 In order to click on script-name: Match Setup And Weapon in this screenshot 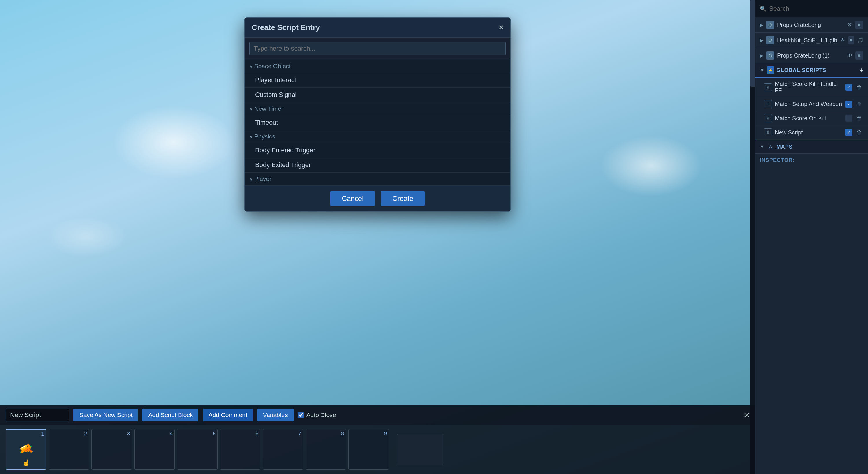, I will do `click(809, 104)`.